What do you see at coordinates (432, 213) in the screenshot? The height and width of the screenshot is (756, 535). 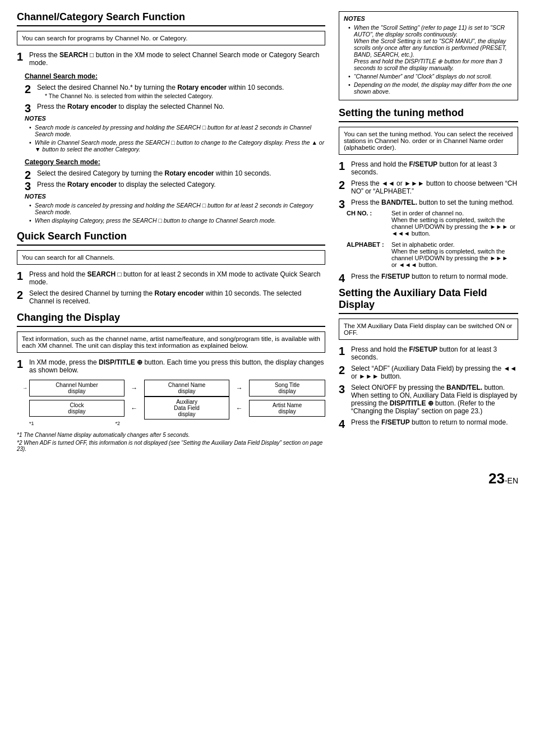 I see `ch-no-label-row: CH NO. :Set in order of channel no.` at bounding box center [432, 213].